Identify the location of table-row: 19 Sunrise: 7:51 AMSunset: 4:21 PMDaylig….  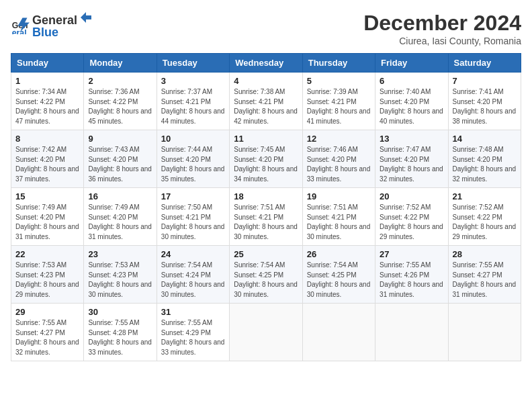
(339, 217).